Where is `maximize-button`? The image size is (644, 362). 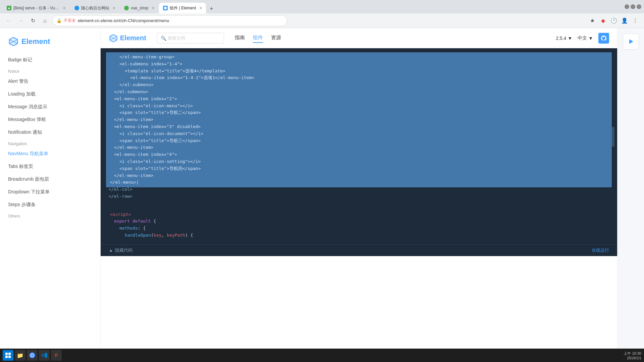 maximize-button is located at coordinates (633, 7).